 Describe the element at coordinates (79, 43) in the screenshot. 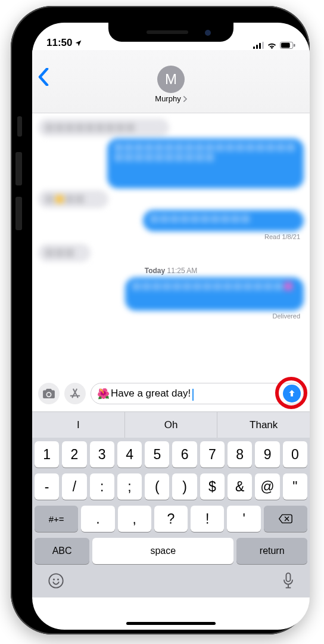

I see `location-icon` at that location.